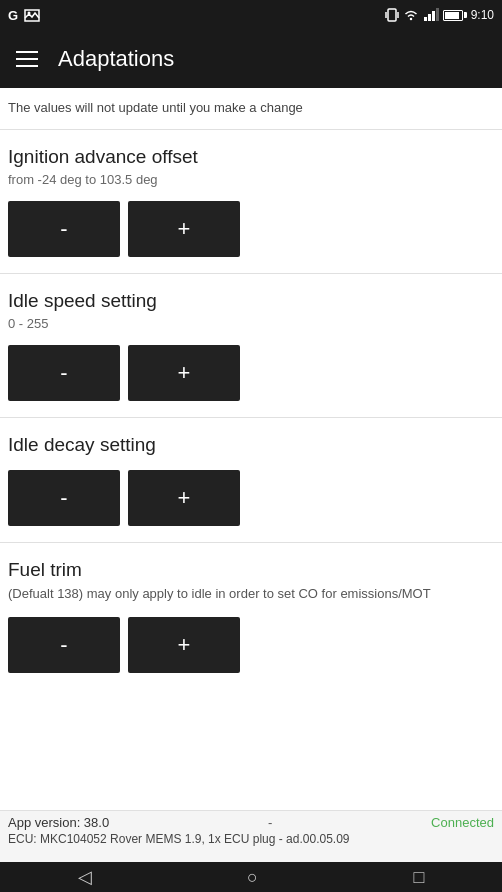  Describe the element at coordinates (64, 498) in the screenshot. I see `idle-decay-decrement-button: -` at that location.